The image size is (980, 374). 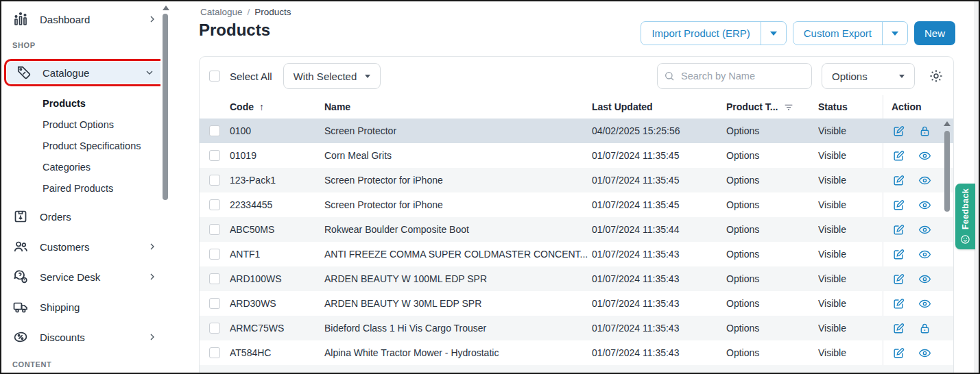 What do you see at coordinates (86, 103) in the screenshot?
I see `sidebar-item-products: Products` at bounding box center [86, 103].